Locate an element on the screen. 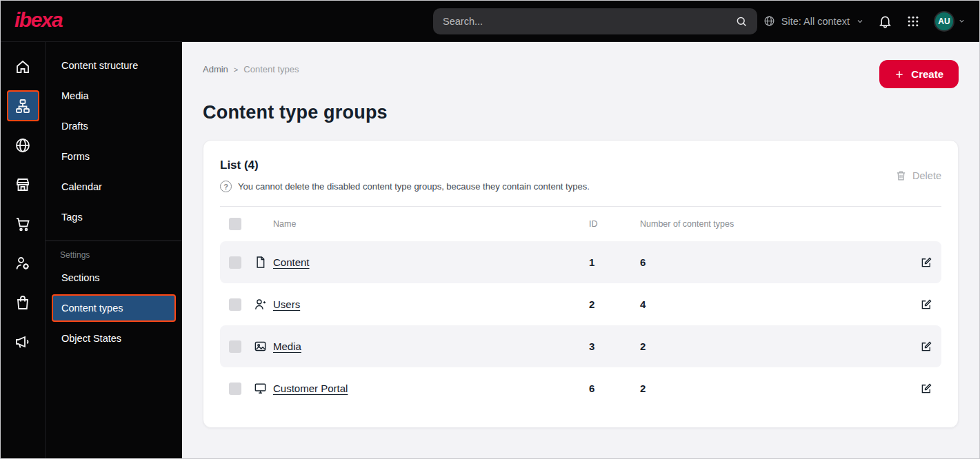  table-header-row: Name ID Number of content types is located at coordinates (581, 224).